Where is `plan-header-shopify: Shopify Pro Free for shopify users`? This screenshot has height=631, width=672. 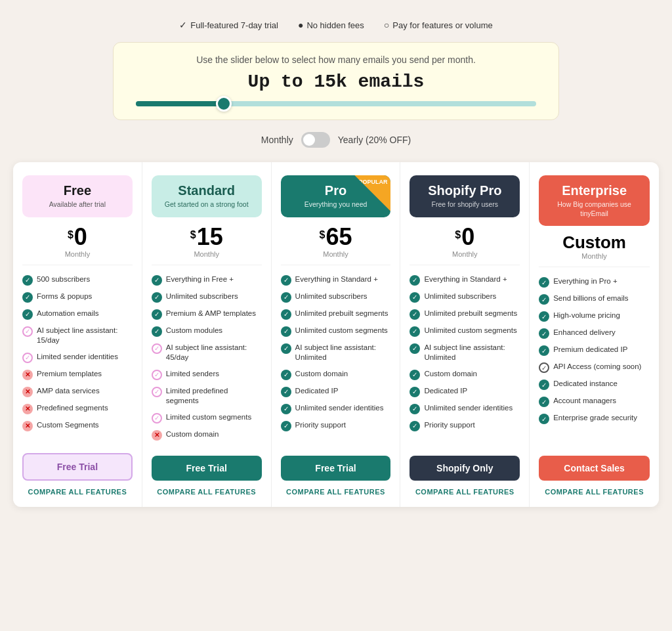 plan-header-shopify: Shopify Pro Free for shopify users is located at coordinates (465, 196).